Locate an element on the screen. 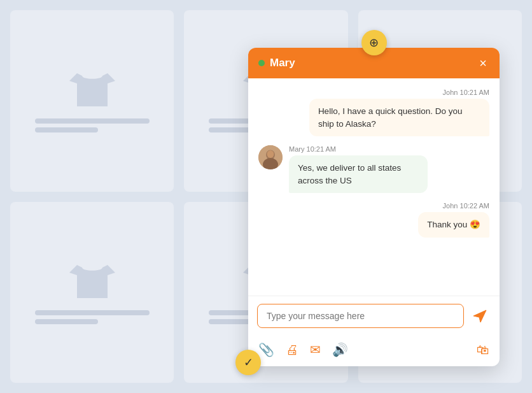 This screenshot has width=532, height=393. mary-avatar is located at coordinates (270, 157).